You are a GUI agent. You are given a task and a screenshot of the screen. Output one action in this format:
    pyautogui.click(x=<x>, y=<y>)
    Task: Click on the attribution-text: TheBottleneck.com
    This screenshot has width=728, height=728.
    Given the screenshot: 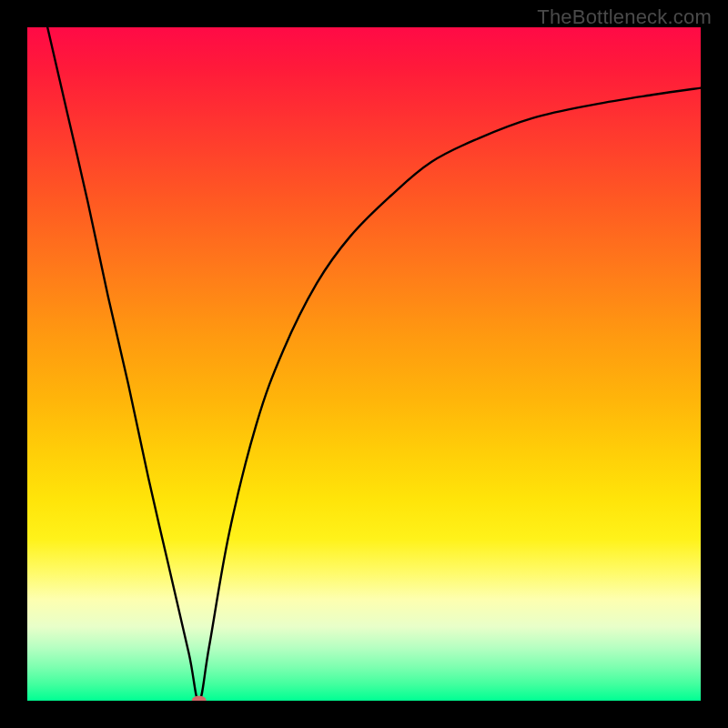 What is the action you would take?
    pyautogui.click(x=624, y=17)
    